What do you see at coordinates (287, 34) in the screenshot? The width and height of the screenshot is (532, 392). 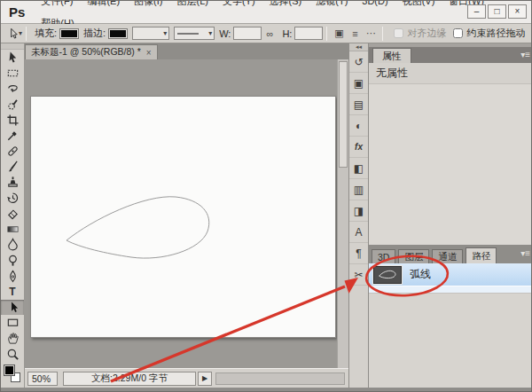 I see `height-label: H:` at bounding box center [287, 34].